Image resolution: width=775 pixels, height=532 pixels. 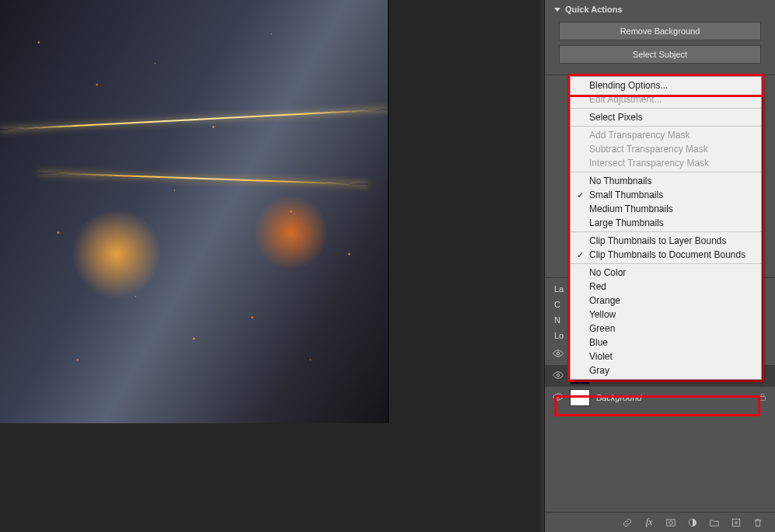 What do you see at coordinates (665, 315) in the screenshot?
I see `menu-item-yellow: Yellow` at bounding box center [665, 315].